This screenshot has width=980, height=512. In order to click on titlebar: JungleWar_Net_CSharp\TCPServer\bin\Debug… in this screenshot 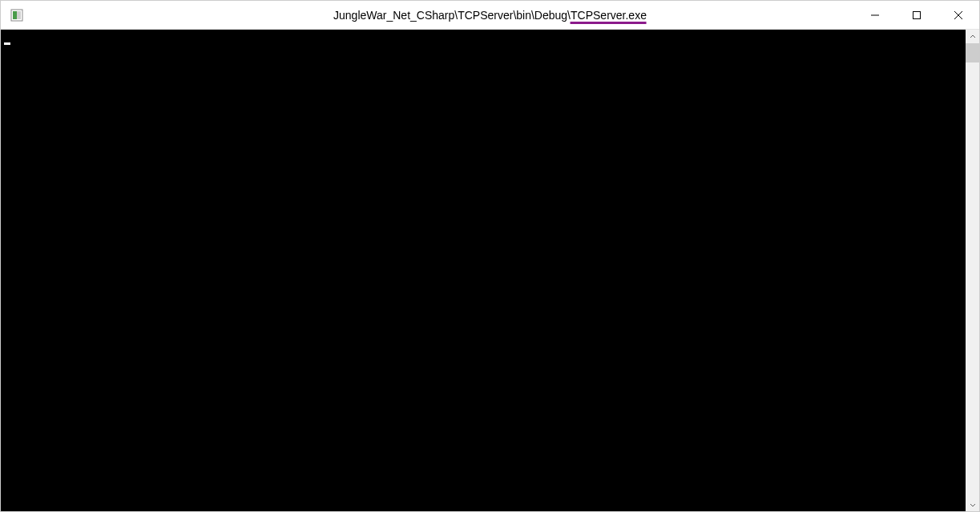, I will do `click(490, 15)`.